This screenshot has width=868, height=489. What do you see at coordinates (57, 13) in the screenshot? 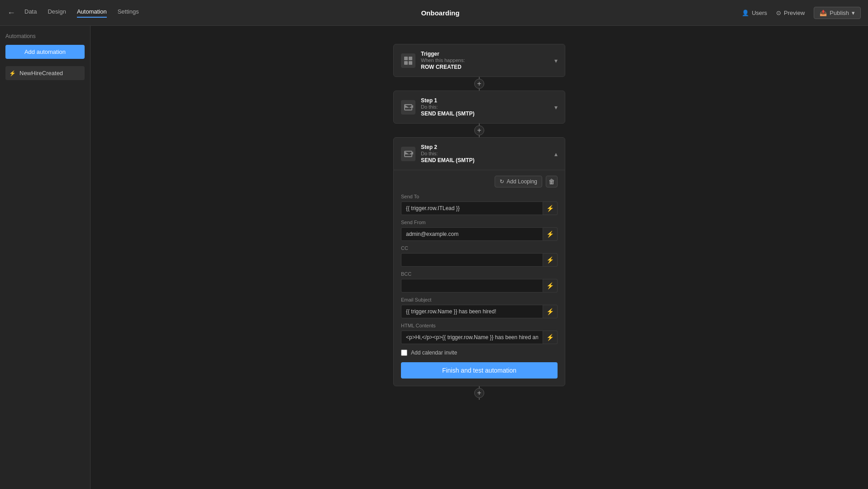
I see `nav-design: Design` at bounding box center [57, 13].